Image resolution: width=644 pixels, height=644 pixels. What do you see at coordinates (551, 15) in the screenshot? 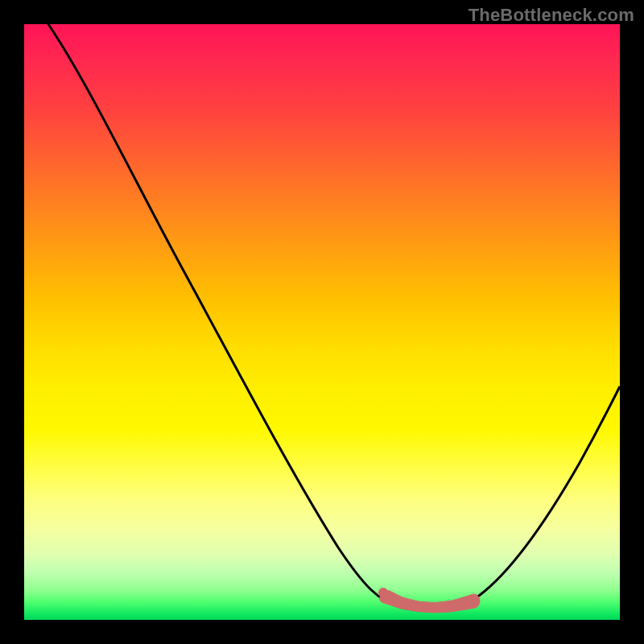
I see `watermark-text: TheBottleneck.com` at bounding box center [551, 15].